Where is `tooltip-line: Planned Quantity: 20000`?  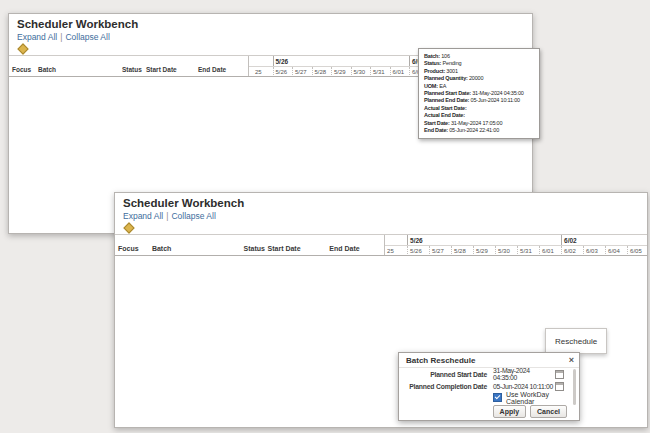
tooltip-line: Planned Quantity: 20000 is located at coordinates (479, 78).